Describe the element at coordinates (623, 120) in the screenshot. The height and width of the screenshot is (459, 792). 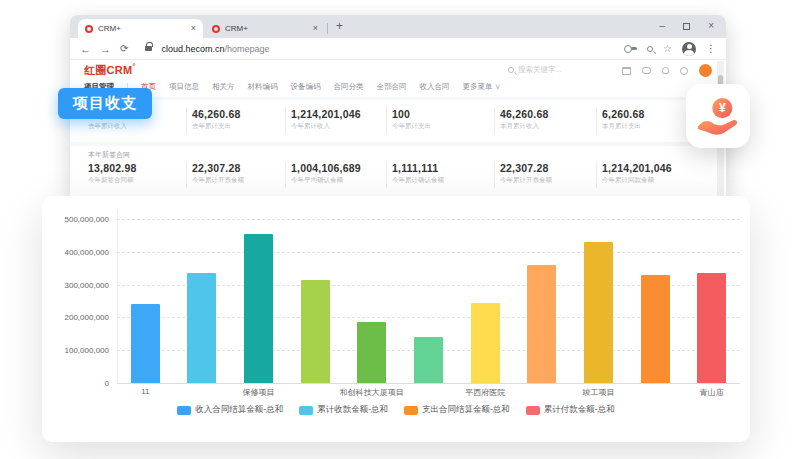
I see `stat-item: 6,260.68本月累计支出` at that location.